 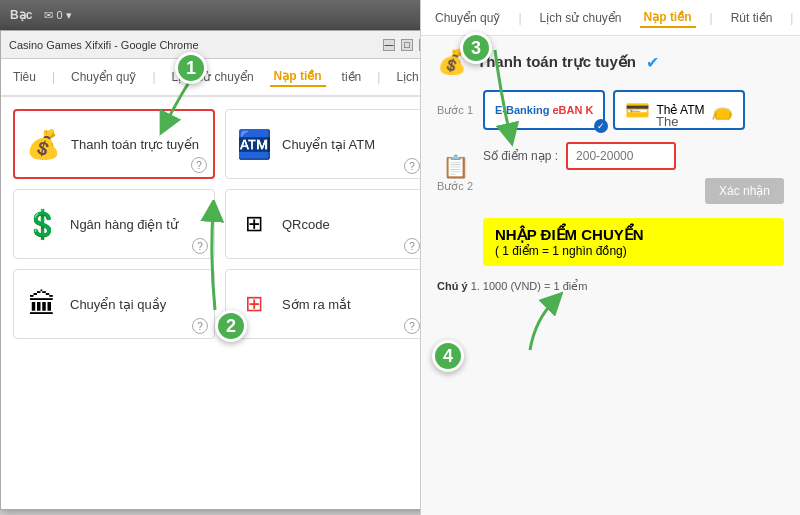 What do you see at coordinates (412, 166) in the screenshot?
I see `help-icon-2: ?` at bounding box center [412, 166].